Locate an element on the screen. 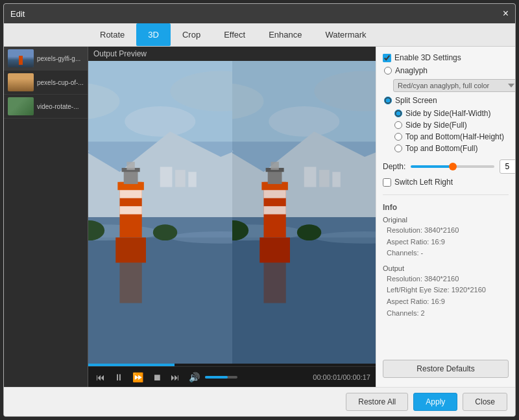 The image size is (519, 420). side-by-full-label: Side by Side(Full) is located at coordinates (436, 125).